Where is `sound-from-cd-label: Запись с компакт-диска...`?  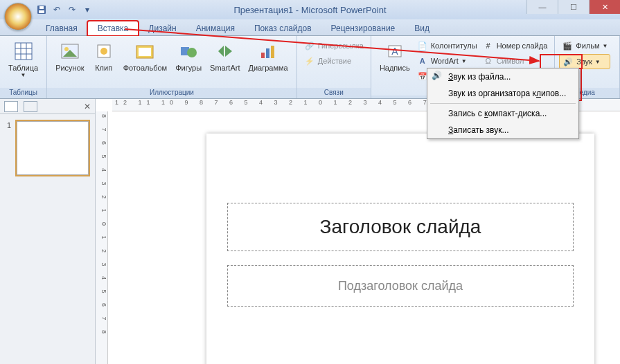
sound-from-cd-label: Запись с компакт-диска... is located at coordinates (497, 113).